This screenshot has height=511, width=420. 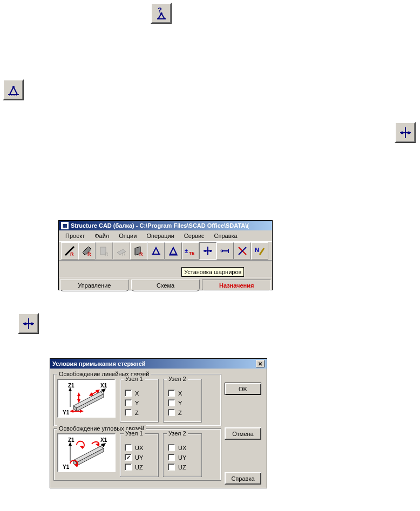 What do you see at coordinates (160, 226) in the screenshot?
I see `window-title: Structure CAD (балка) - C:\Program Files…` at bounding box center [160, 226].